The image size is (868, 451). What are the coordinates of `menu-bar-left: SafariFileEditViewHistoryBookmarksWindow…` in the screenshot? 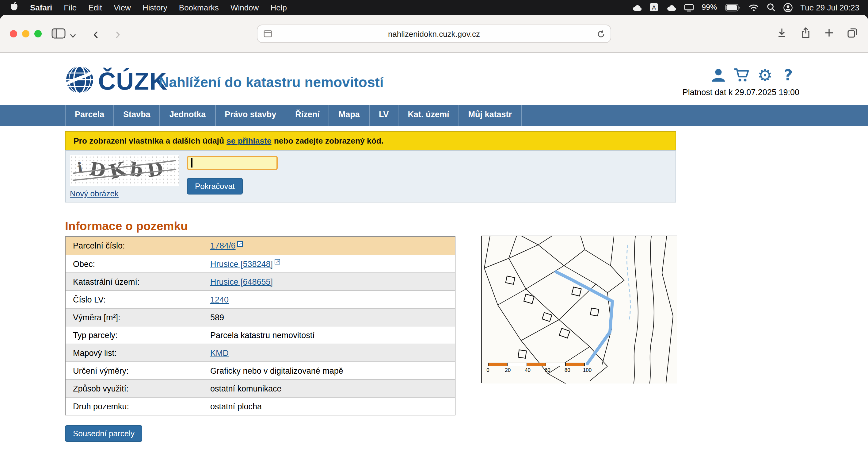 It's located at (144, 7).